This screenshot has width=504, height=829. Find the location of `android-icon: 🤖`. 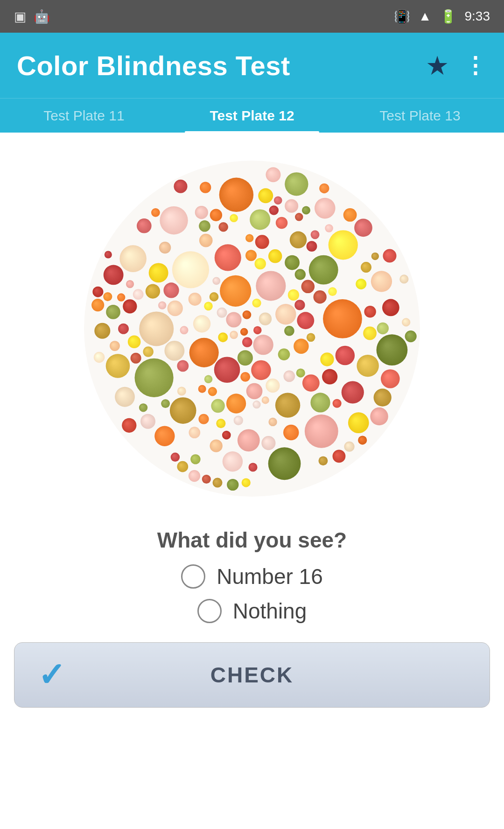

android-icon: 🤖 is located at coordinates (42, 17).